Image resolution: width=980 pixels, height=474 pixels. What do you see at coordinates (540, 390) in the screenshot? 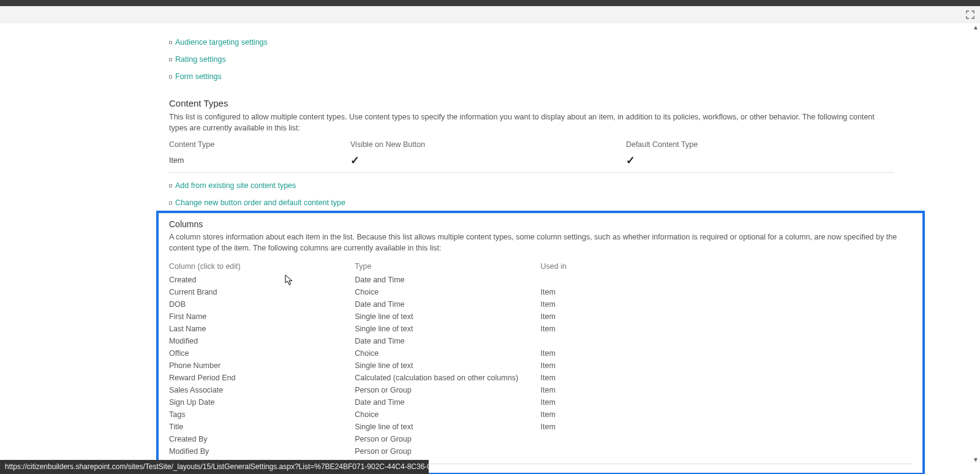
I see `column-row: Sales AssociatePerson or GroupItem` at bounding box center [540, 390].